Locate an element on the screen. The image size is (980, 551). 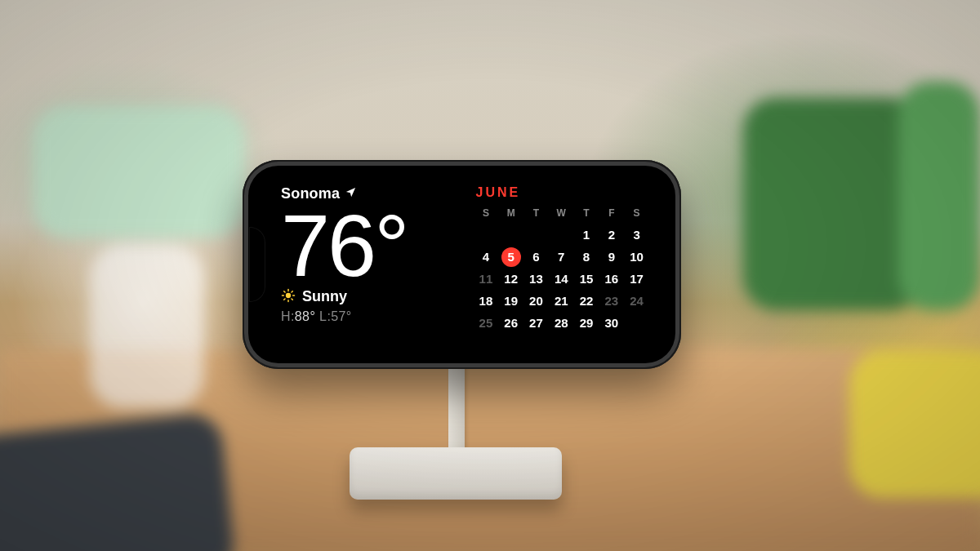
calendar-day: 25 is located at coordinates (487, 323).